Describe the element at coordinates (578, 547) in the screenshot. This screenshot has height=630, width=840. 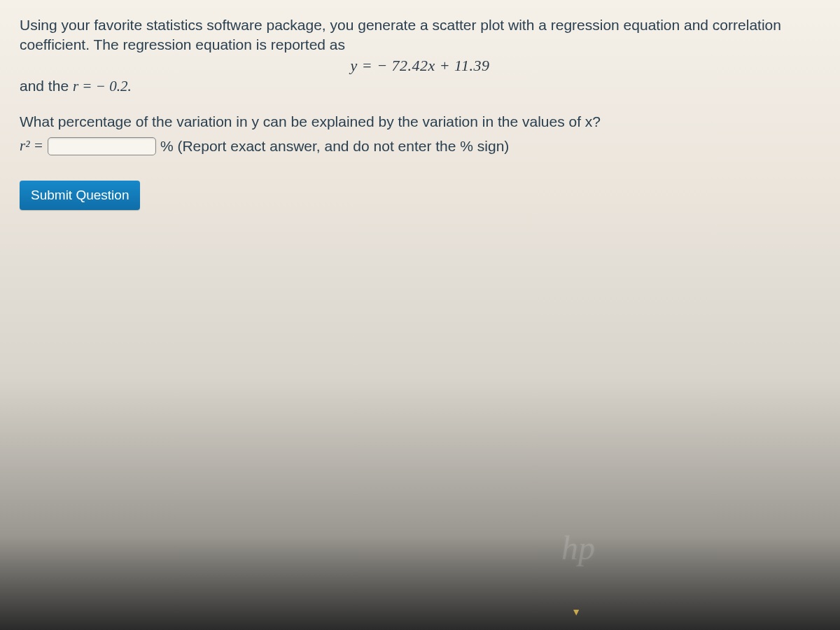
I see `hp-watermark: hp` at that location.